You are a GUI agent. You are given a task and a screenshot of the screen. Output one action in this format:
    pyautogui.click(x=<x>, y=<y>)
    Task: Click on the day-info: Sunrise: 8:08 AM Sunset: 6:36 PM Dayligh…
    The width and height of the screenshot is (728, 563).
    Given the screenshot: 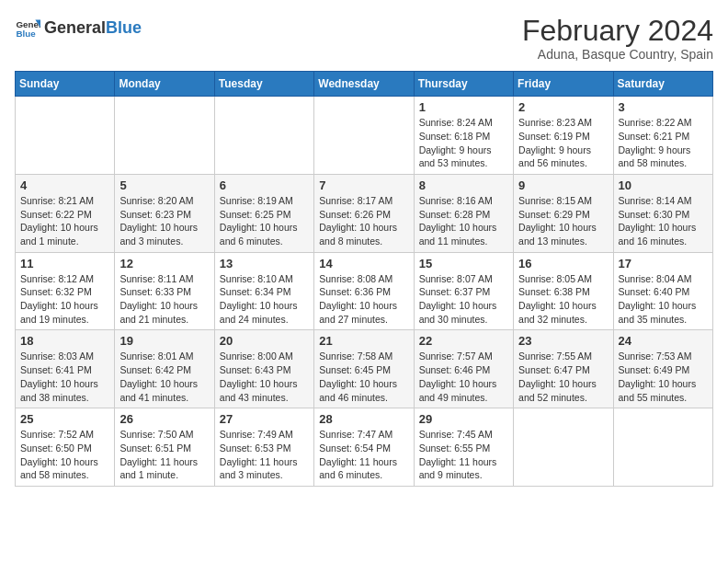 What is the action you would take?
    pyautogui.click(x=364, y=300)
    